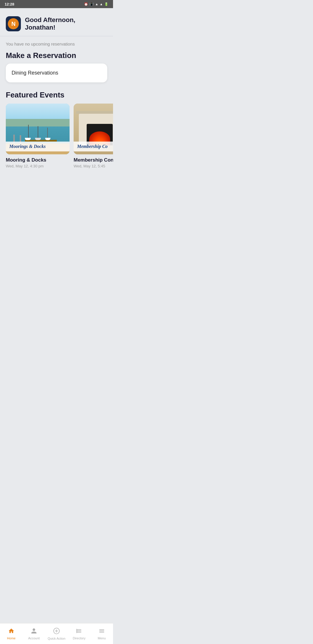 The image size is (313, 644). What do you see at coordinates (93, 136) in the screenshot?
I see `event-card-fireplace: Membership Co Membership Con Wed, May 12…` at bounding box center [93, 136].